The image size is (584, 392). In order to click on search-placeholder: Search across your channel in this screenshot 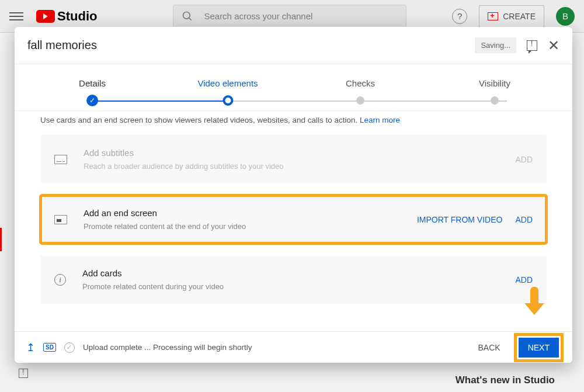, I will do `click(258, 16)`.